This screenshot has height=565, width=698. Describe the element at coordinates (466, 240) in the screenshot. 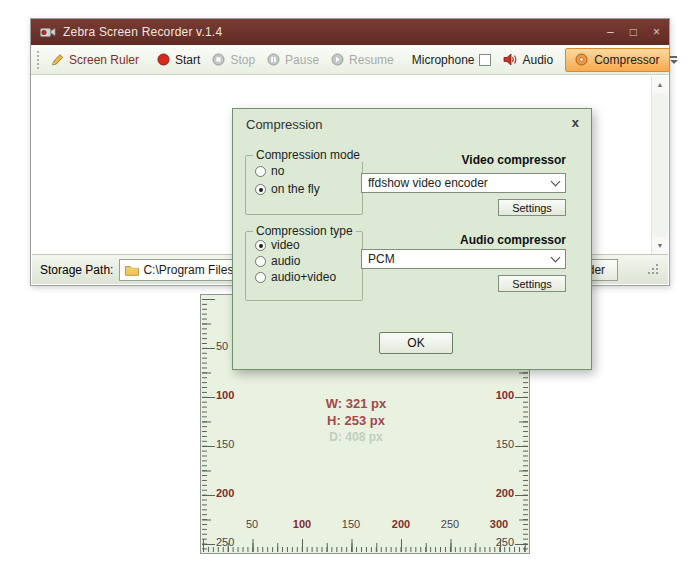

I see `audio-compressor-label: Audio compressor` at that location.